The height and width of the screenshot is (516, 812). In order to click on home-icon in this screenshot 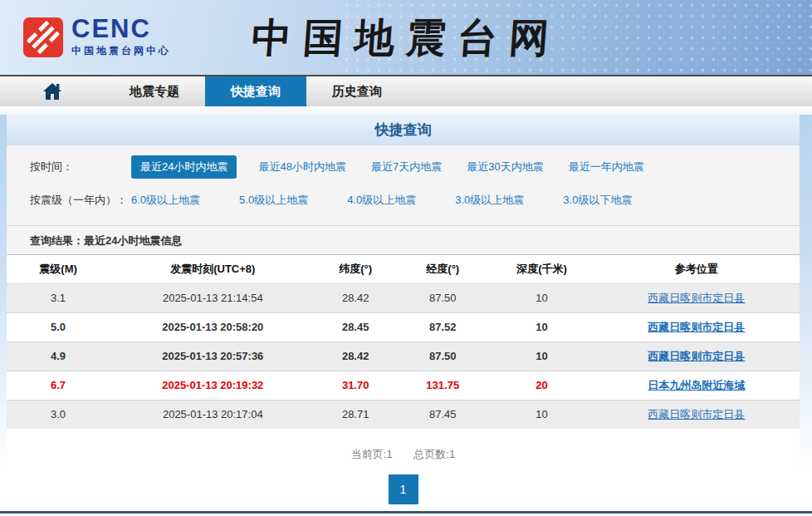, I will do `click(52, 91)`.